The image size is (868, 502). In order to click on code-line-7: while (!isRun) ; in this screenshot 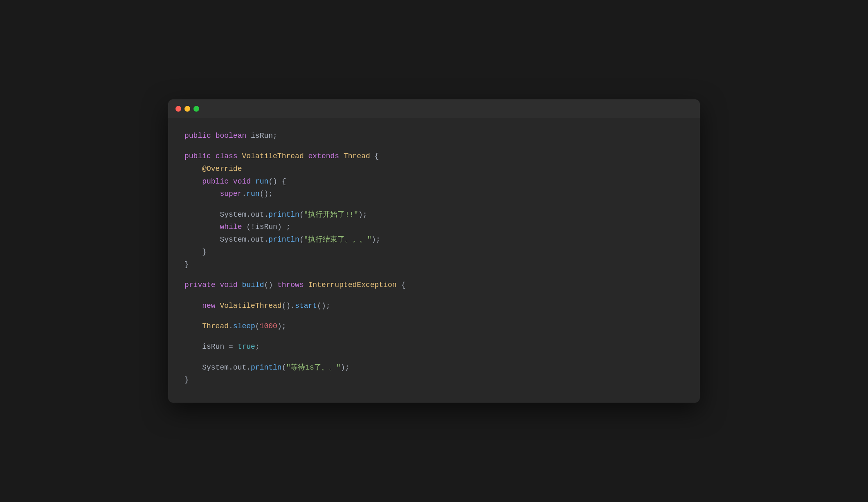, I will do `click(434, 227)`.